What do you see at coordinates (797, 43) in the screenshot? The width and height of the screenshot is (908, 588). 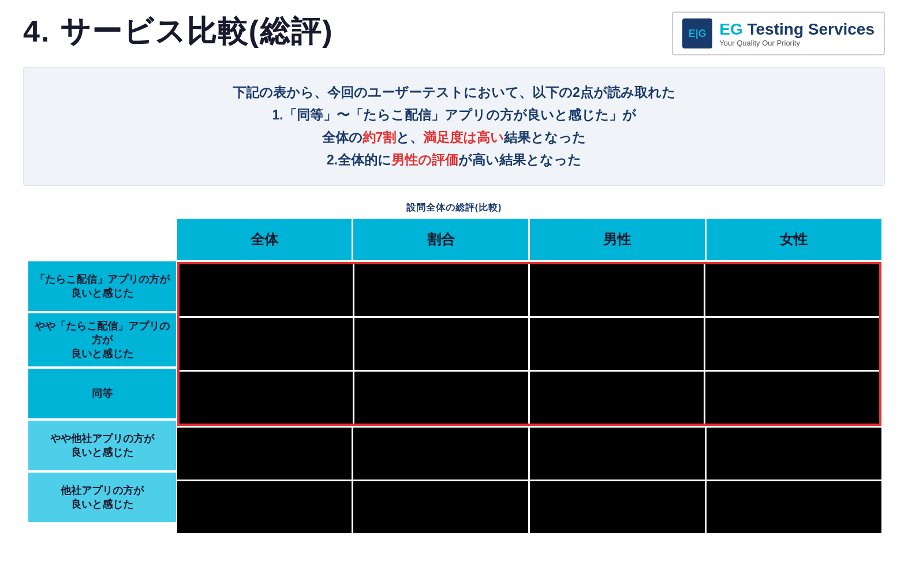 I see `logo-tagline: Your Quality Our Priority` at bounding box center [797, 43].